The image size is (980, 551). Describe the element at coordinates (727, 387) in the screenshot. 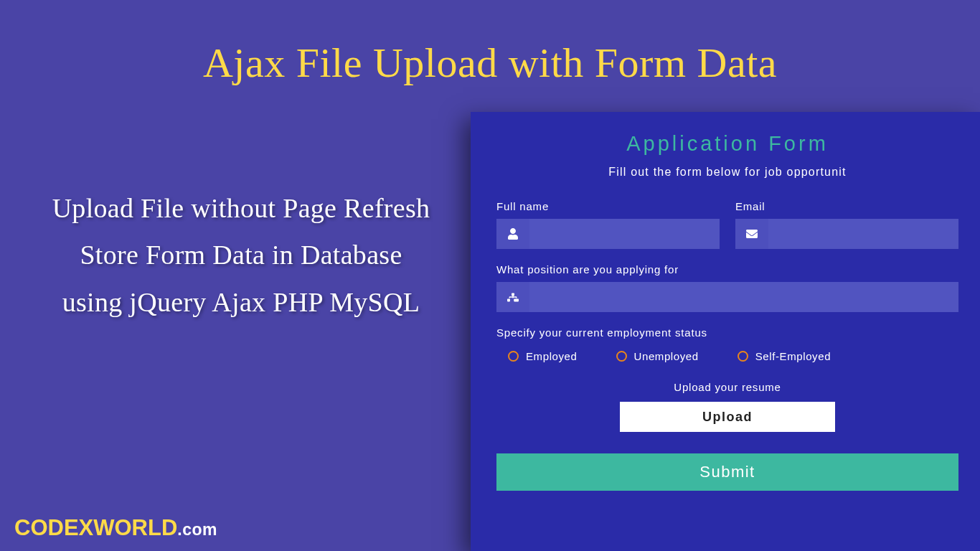

I see `upload-label: Upload your resume` at that location.